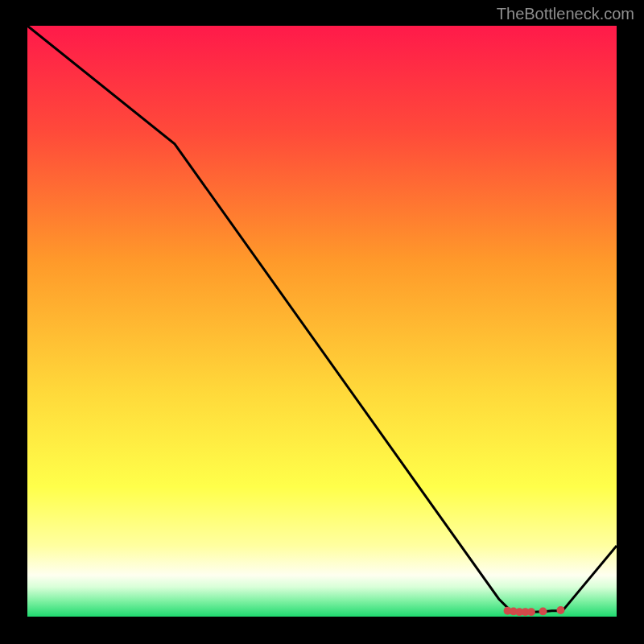 This screenshot has height=644, width=644. What do you see at coordinates (565, 14) in the screenshot?
I see `attribution-text: TheBottleneck.com` at bounding box center [565, 14].